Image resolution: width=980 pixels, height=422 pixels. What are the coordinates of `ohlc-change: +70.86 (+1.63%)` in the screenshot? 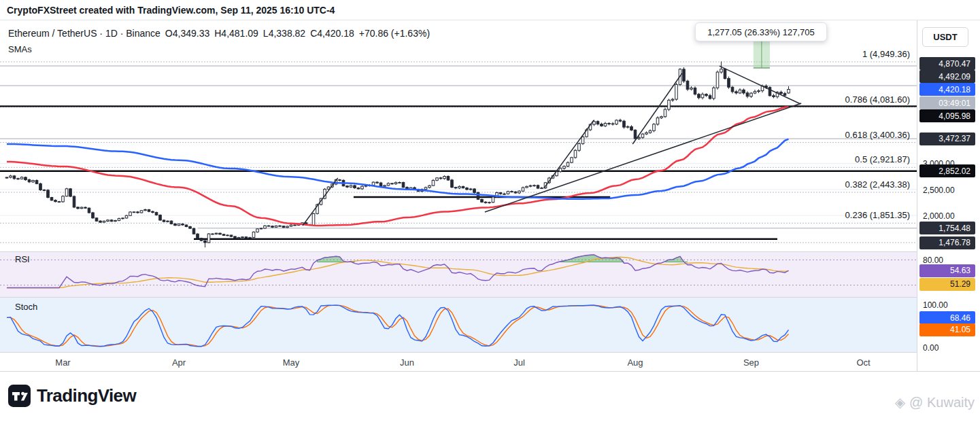 It's located at (394, 33).